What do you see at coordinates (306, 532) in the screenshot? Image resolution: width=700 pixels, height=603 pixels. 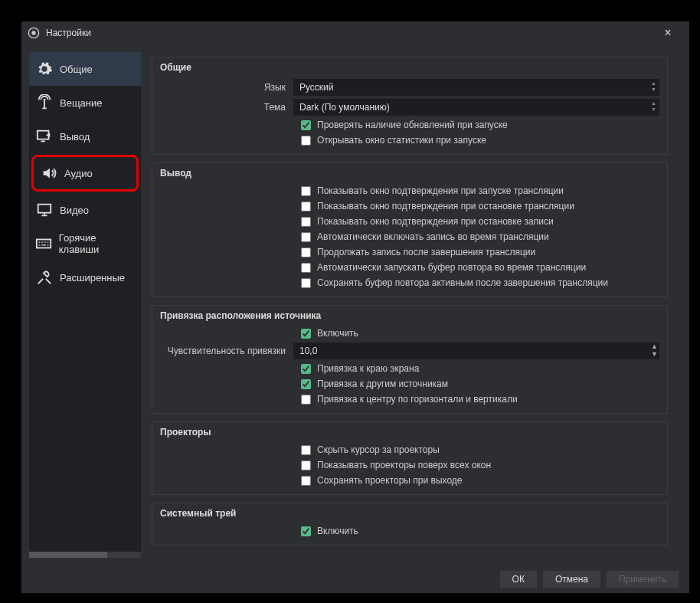 I see `systray-enable-checkbox` at bounding box center [306, 532].